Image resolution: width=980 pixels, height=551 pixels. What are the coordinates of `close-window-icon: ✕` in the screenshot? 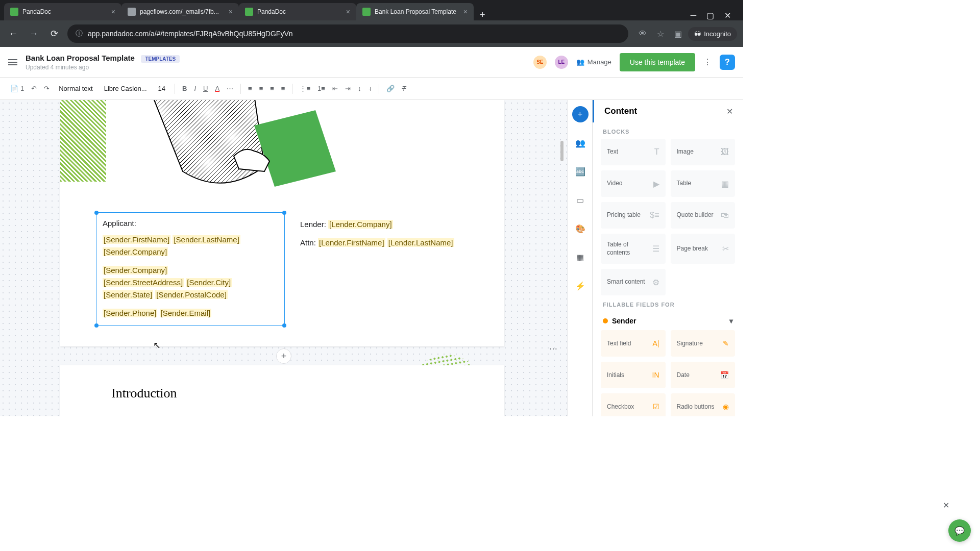 It's located at (728, 15).